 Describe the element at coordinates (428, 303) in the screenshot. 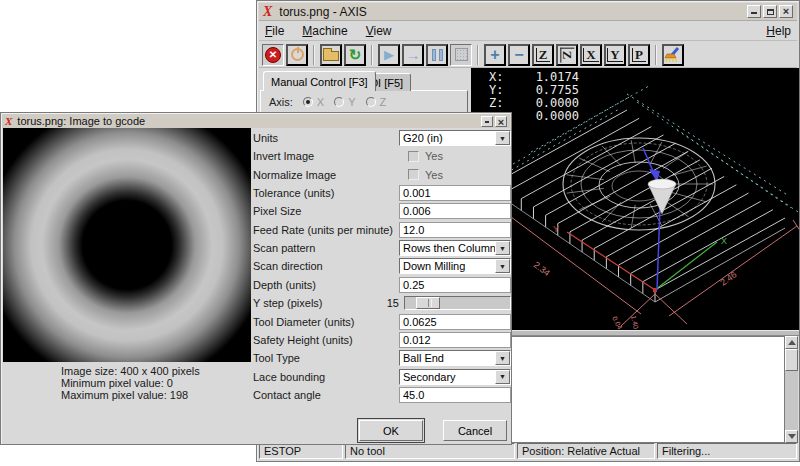

I see `y-step-slider-handle` at that location.